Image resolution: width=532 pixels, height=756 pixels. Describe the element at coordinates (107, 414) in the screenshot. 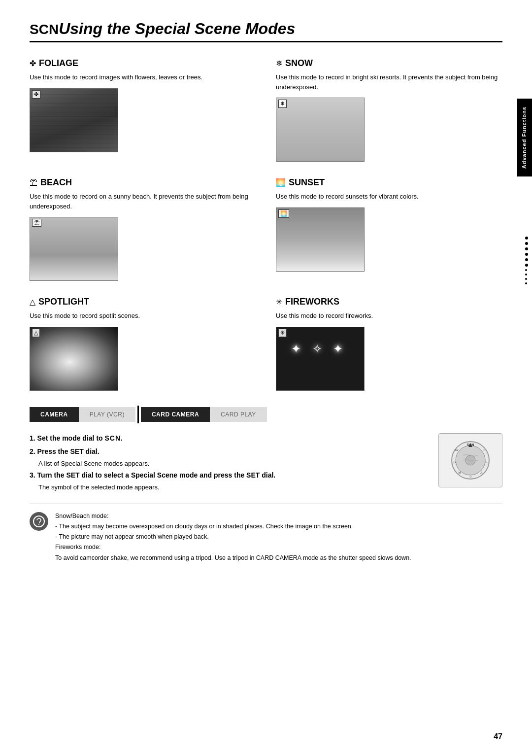

I see `play-vcr-button: PLAY (VCR)` at that location.